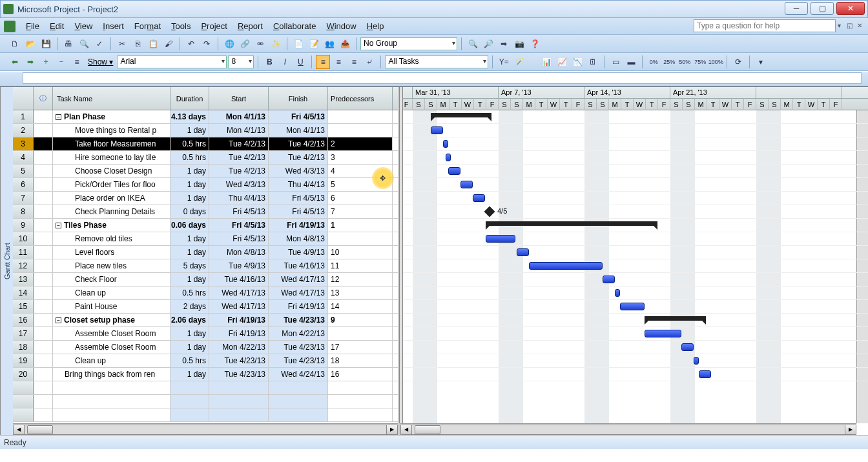  What do you see at coordinates (190, 98) in the screenshot?
I see `col-duration: Duration` at bounding box center [190, 98].